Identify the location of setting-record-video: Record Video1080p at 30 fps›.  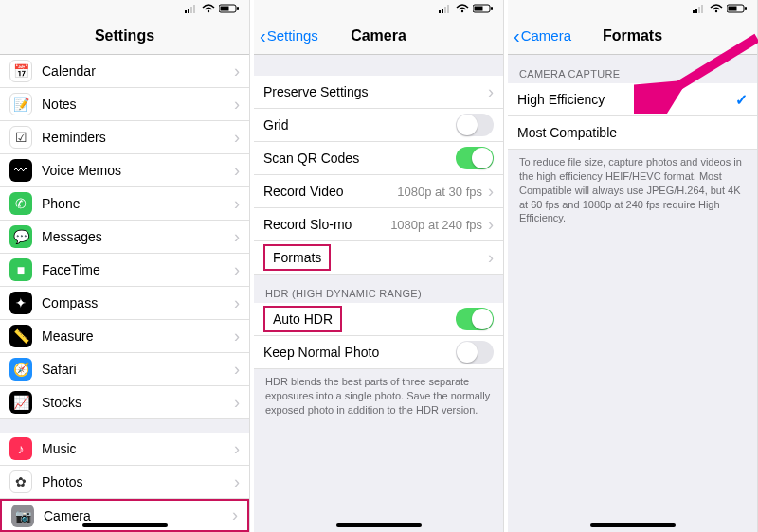
(379, 191).